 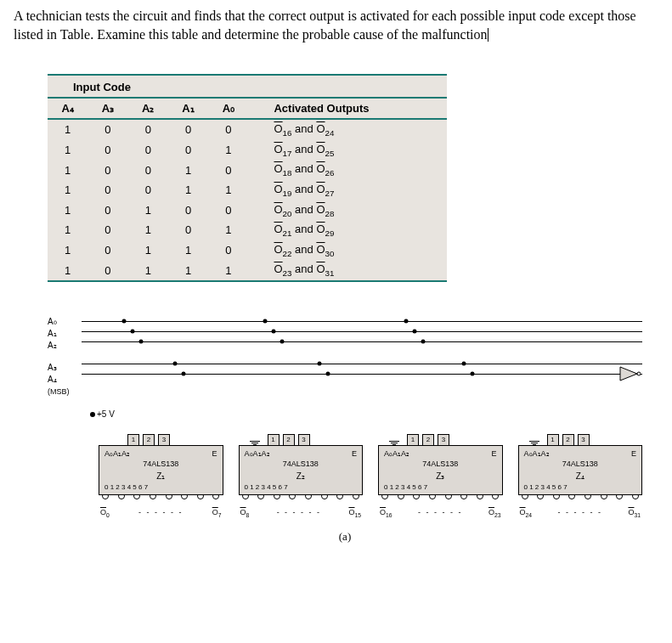 What do you see at coordinates (59, 357) in the screenshot?
I see `input-labels: A₀ A₁ A₂ A₃ A₄ (MSB)` at bounding box center [59, 357].